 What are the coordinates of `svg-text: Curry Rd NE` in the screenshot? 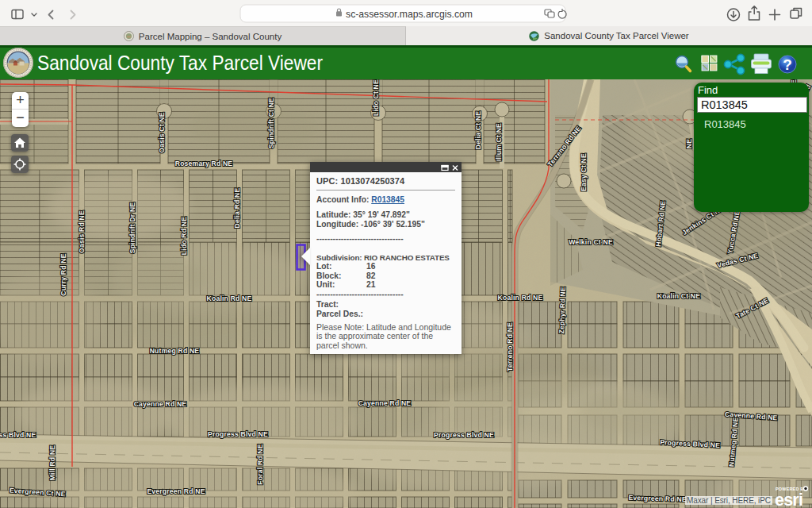 It's located at (63, 275).